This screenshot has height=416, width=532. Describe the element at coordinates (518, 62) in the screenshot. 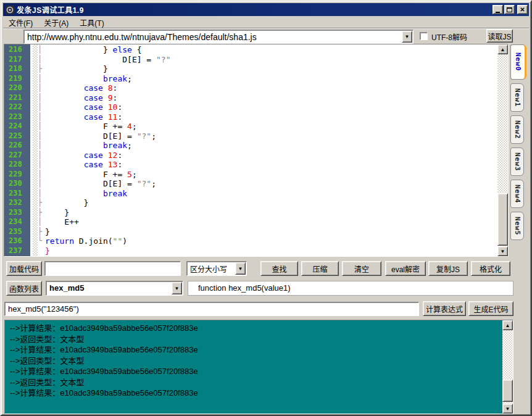

I see `tab-new0: New0` at that location.